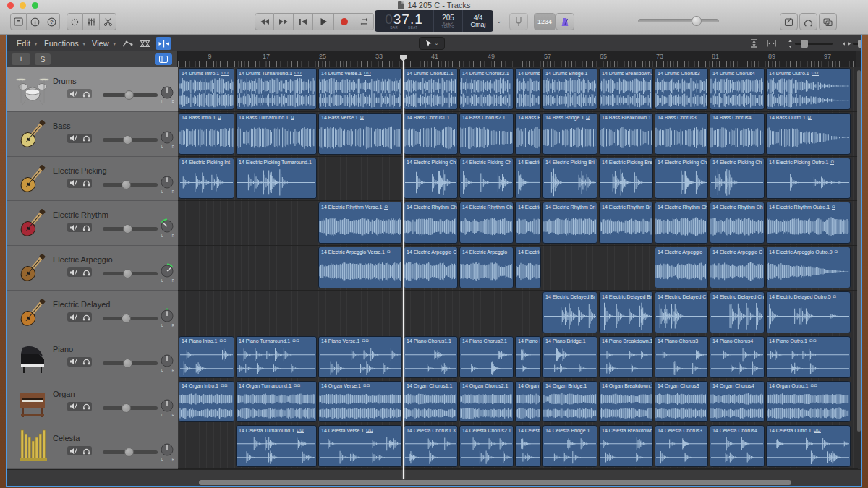 The image size is (868, 488). Describe the element at coordinates (360, 134) in the screenshot. I see `region: 14 Bass Verse.1Ω` at that location.